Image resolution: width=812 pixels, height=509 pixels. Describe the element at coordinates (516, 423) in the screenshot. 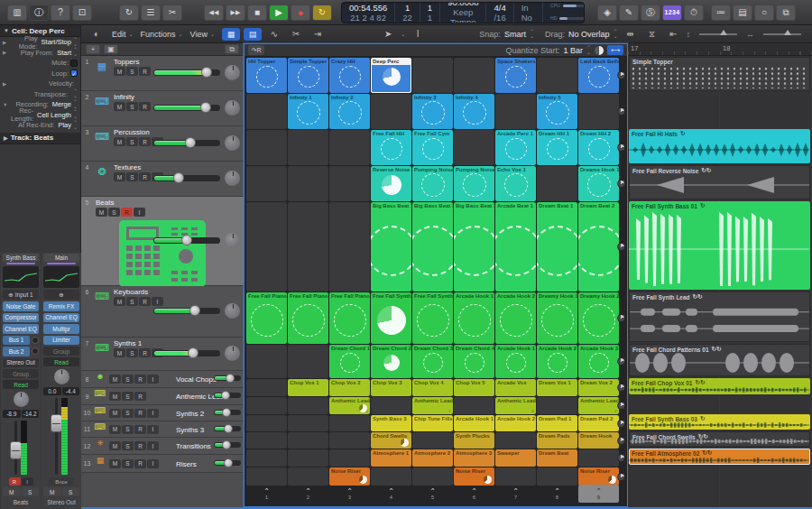

I see `cell-arcade-hook-2: Arcade Hook 2` at that location.